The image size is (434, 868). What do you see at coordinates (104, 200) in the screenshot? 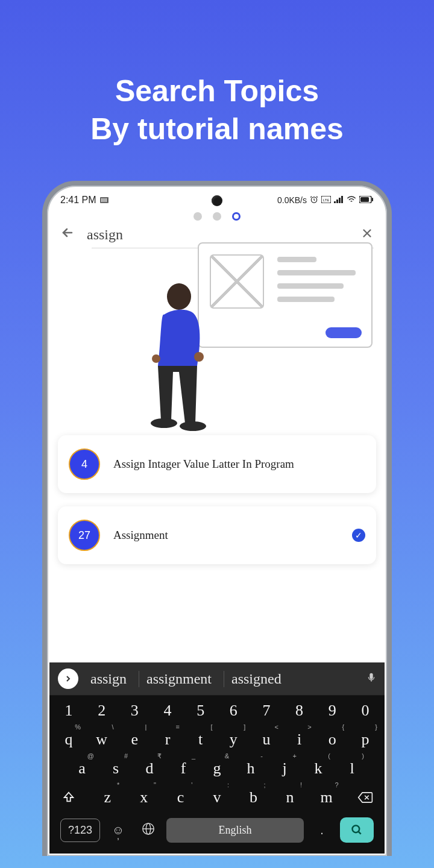
I see `keyboard-indicator-icon` at bounding box center [104, 200].